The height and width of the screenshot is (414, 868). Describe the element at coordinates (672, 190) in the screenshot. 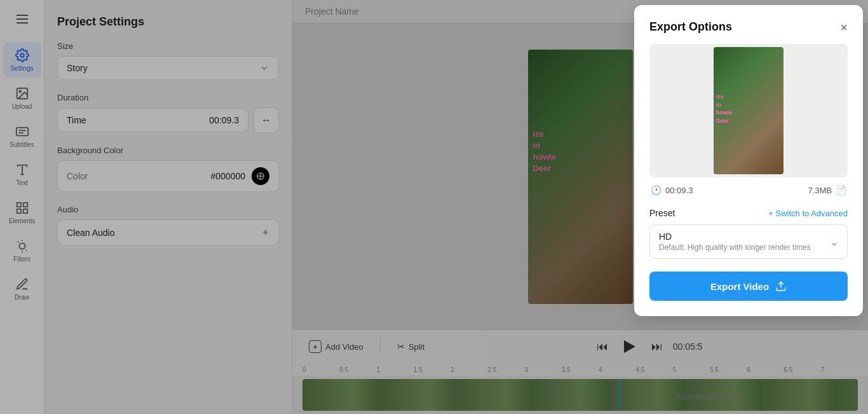

I see `modal-duration: 🕐 00:09.3` at that location.